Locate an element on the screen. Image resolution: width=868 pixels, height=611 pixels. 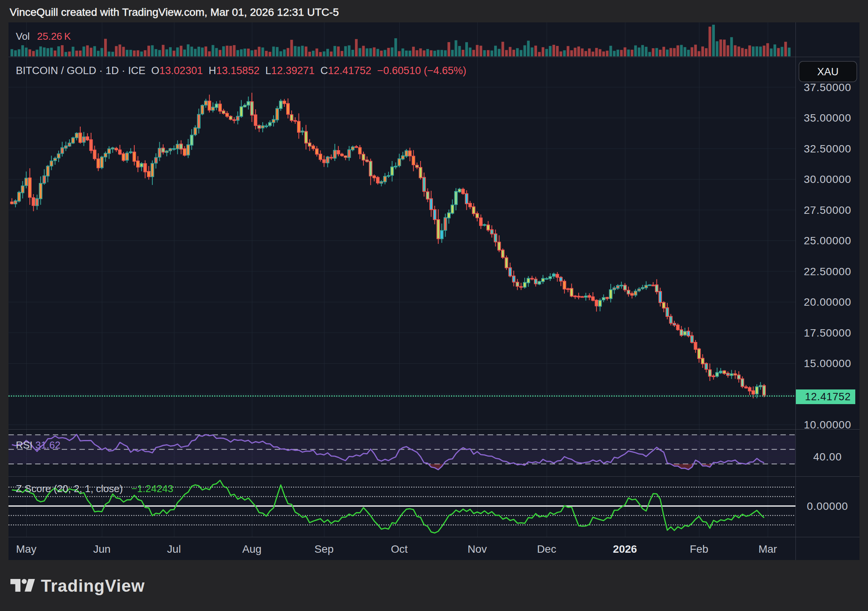
svg-text: RSI 31.62 is located at coordinates (38, 445).